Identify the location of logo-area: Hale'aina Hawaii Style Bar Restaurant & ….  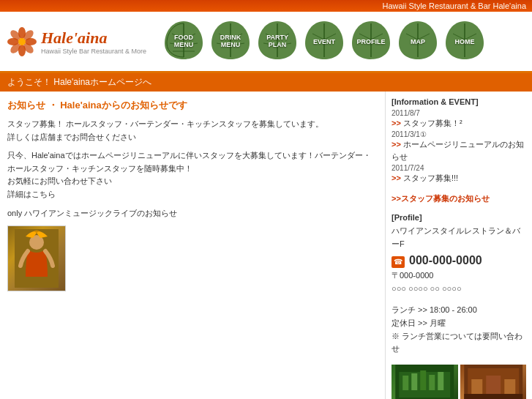
(77, 42).